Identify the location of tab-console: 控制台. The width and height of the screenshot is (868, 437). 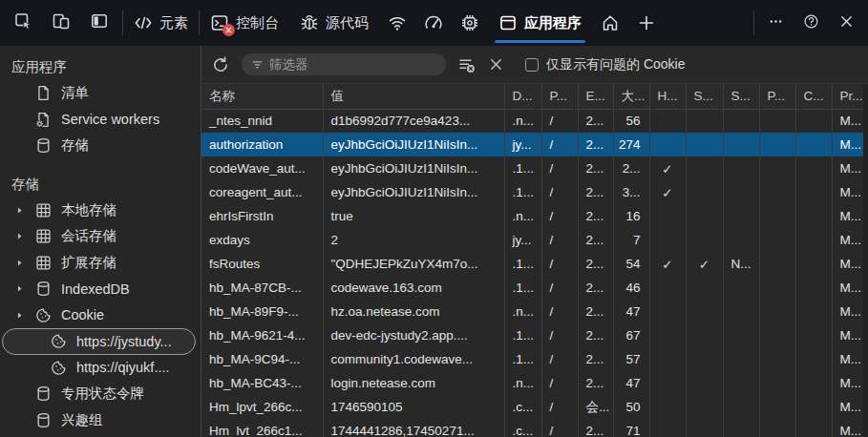
(244, 23).